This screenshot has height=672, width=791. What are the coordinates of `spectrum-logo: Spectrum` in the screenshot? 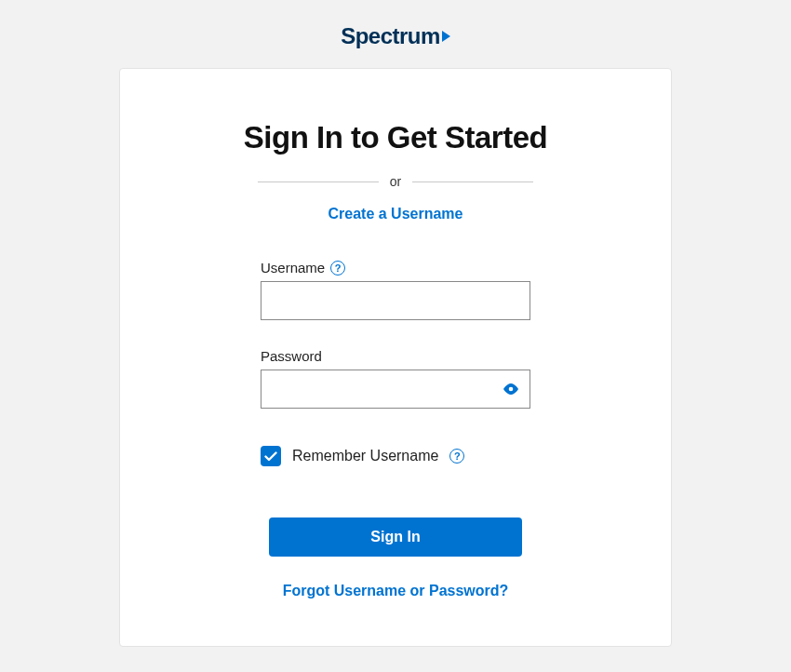 It's located at (396, 36).